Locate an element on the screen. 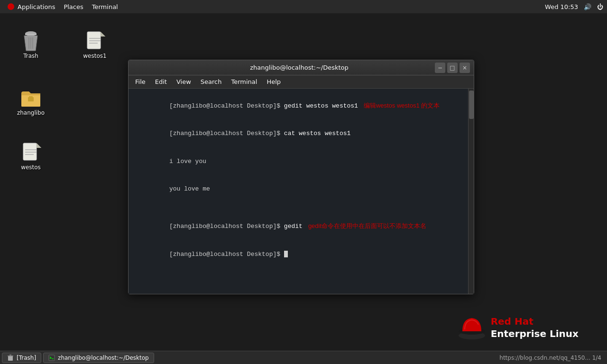  terminal-menu-view: View is located at coordinates (184, 82).